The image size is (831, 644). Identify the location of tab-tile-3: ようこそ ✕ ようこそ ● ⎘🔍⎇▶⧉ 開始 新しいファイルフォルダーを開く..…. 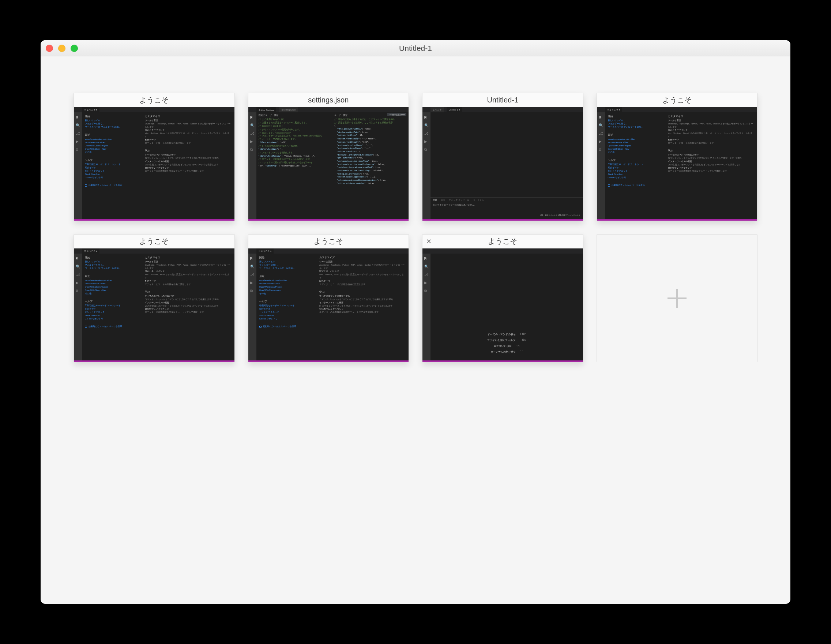
(677, 157).